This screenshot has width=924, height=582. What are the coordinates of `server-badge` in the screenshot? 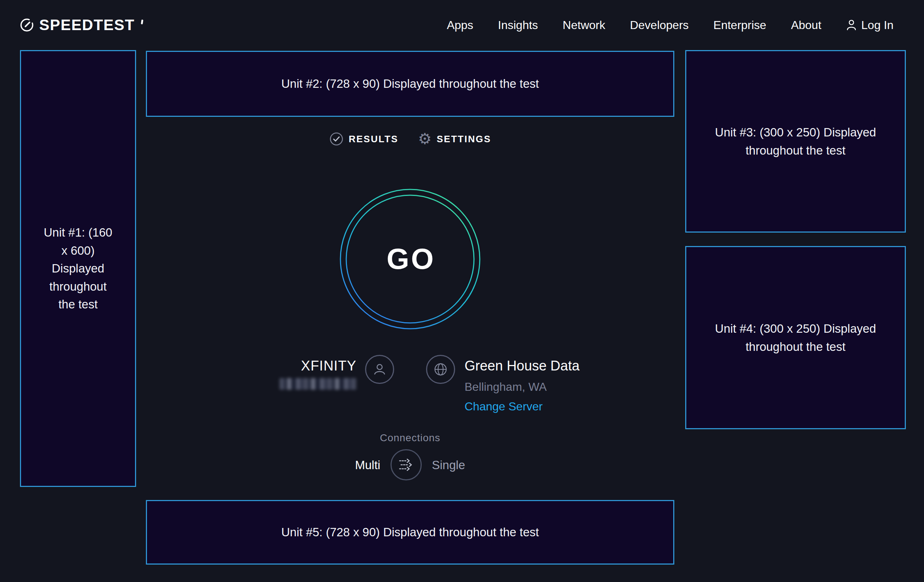 It's located at (441, 369).